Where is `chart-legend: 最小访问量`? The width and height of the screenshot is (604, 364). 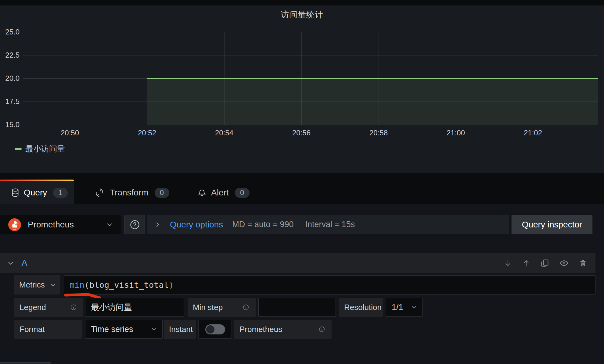 chart-legend: 最小访问量 is located at coordinates (40, 149).